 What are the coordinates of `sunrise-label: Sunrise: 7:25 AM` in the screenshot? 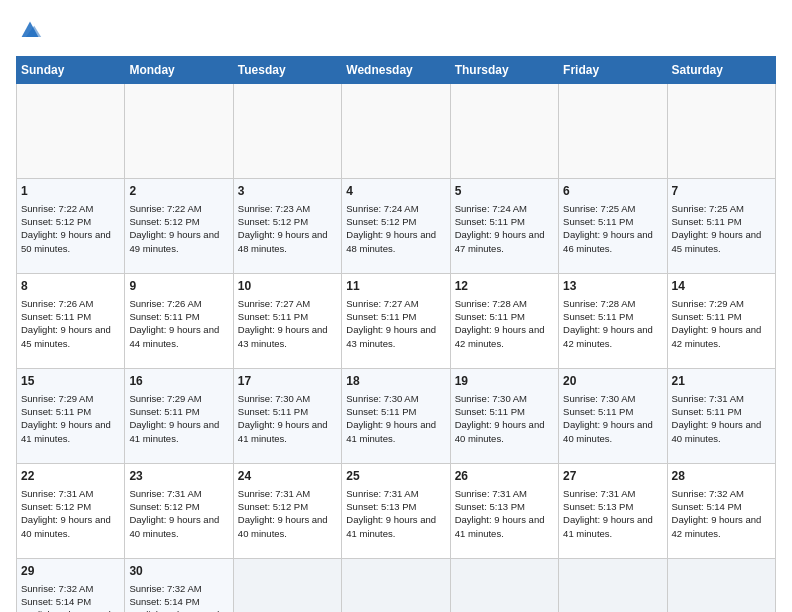 It's located at (599, 208).